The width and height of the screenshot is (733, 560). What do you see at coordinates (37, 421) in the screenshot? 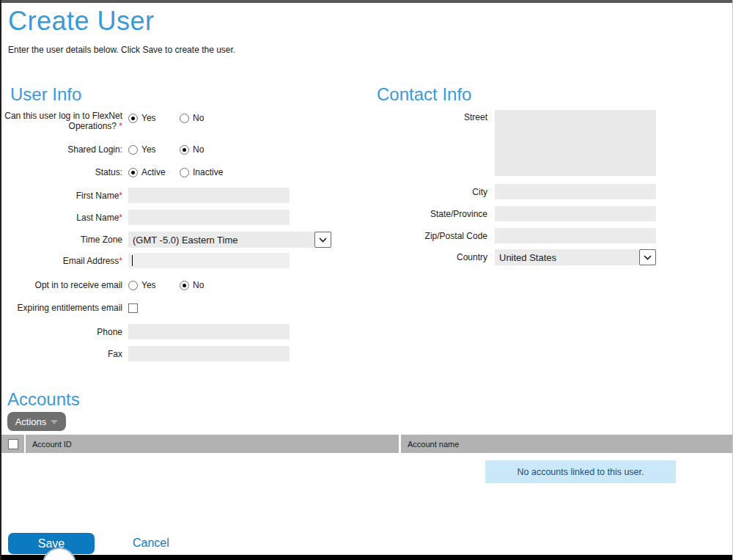
I see `actions-button: Actions` at bounding box center [37, 421].